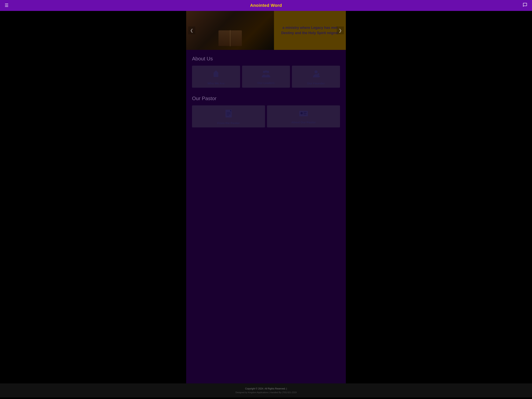 The image size is (532, 399). Describe the element at coordinates (192, 30) in the screenshot. I see `slider-prev-button: ❮` at that location.